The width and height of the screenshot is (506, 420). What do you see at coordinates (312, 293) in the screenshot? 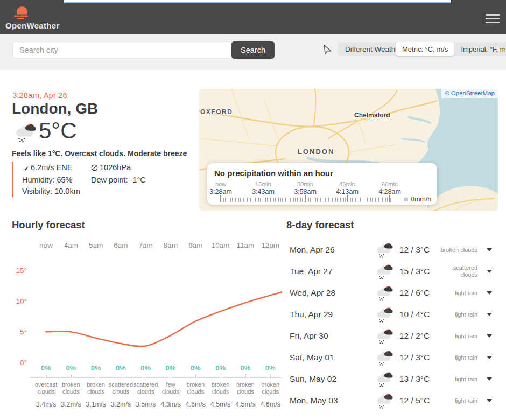
I see `daily-date: Wed, Apr 28` at bounding box center [312, 293].